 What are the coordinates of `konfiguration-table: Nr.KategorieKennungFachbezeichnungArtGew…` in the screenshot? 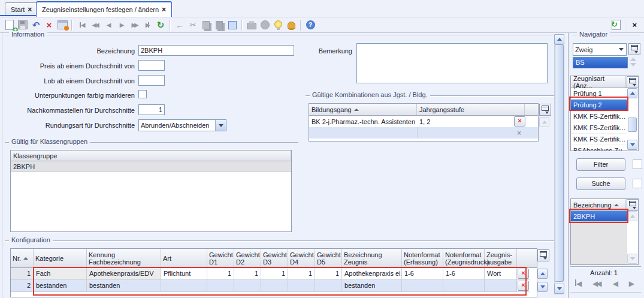 It's located at (274, 273).